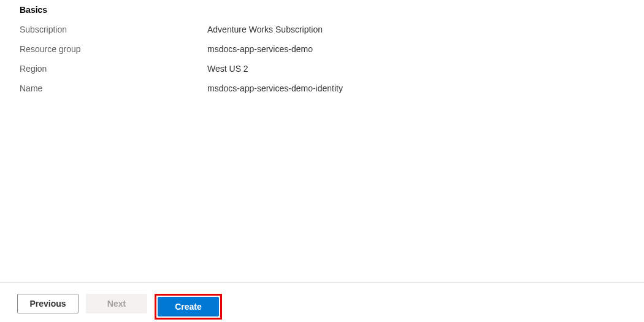 This screenshot has width=644, height=322. Describe the element at coordinates (322, 29) in the screenshot. I see `property-row: Subscription Adventure Works Subscriptio…` at that location.